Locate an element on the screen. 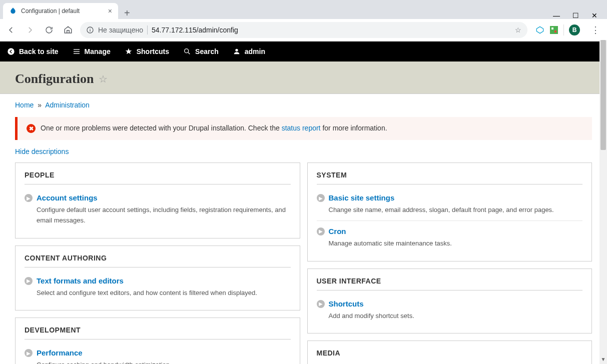 The width and height of the screenshot is (607, 364). page-title: Configuration is located at coordinates (54, 79).